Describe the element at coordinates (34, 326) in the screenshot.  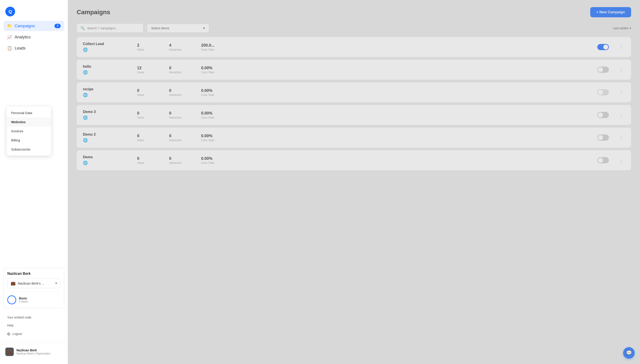
I see `bottom-link-help: Help` at that location.